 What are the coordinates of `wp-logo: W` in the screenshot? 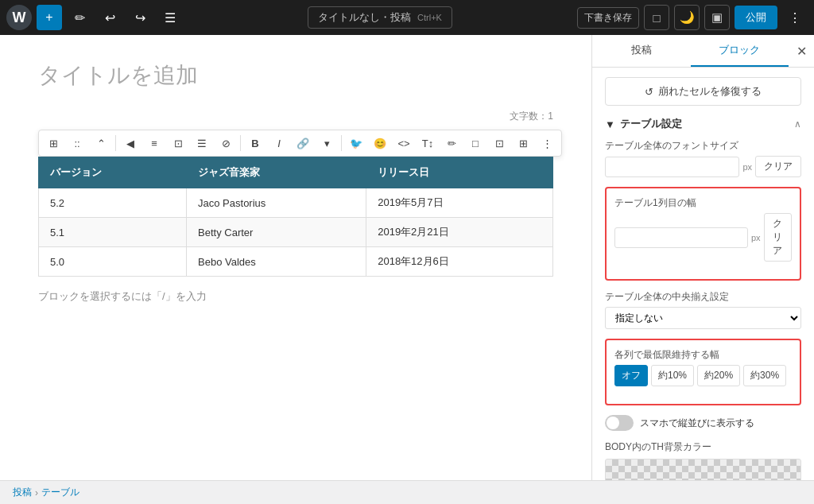 It's located at (19, 17).